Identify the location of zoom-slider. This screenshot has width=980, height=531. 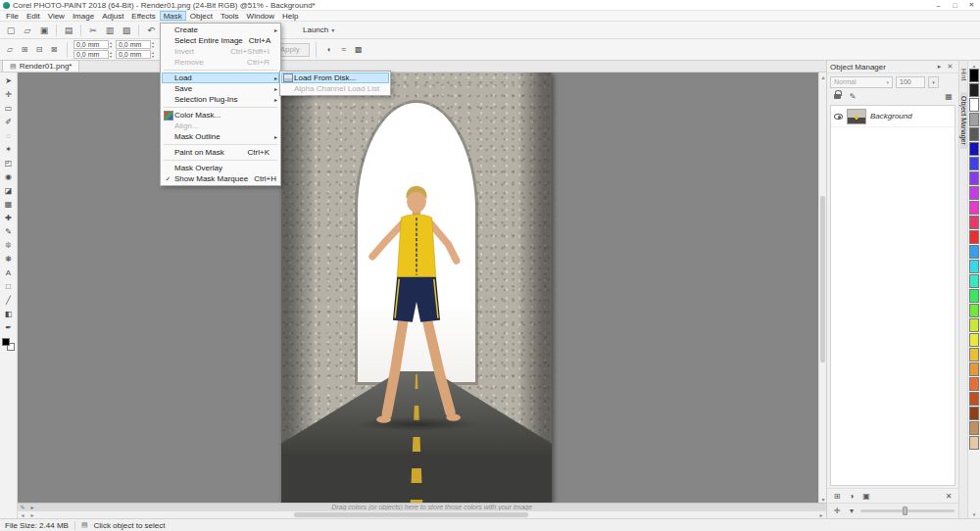
(907, 511).